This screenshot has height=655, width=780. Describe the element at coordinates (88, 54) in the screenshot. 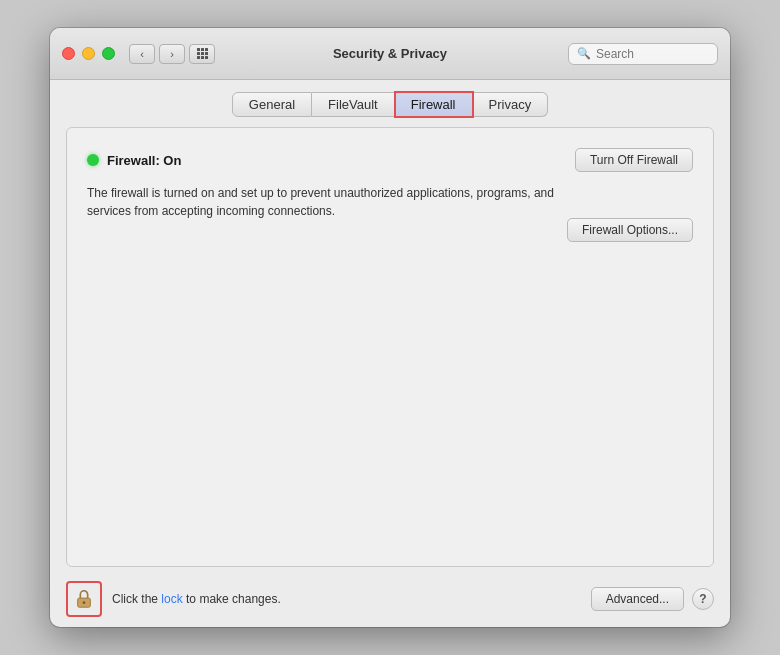

I see `minimize-button` at that location.